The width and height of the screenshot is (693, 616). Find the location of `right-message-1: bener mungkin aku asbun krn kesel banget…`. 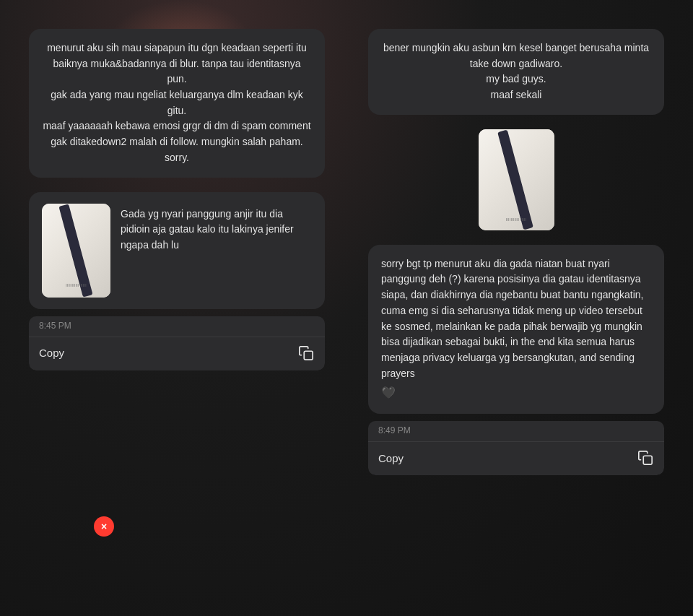

right-message-1: bener mungkin aku asbun krn kesel banget… is located at coordinates (516, 72).